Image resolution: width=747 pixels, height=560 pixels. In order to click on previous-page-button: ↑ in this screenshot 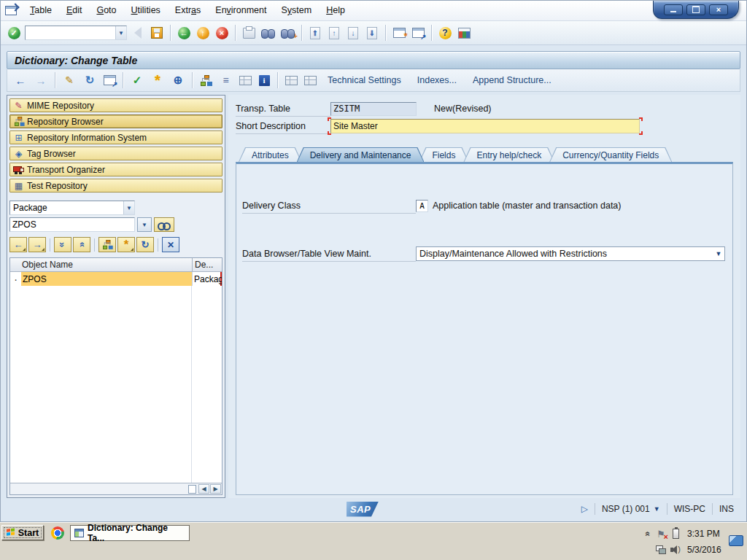, I will do `click(334, 33)`.